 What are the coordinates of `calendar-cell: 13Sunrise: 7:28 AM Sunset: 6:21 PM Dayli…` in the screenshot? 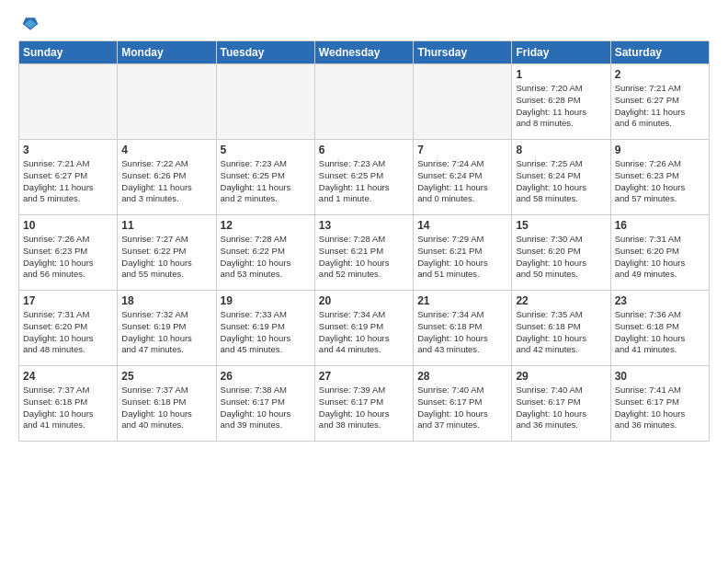 It's located at (364, 253).